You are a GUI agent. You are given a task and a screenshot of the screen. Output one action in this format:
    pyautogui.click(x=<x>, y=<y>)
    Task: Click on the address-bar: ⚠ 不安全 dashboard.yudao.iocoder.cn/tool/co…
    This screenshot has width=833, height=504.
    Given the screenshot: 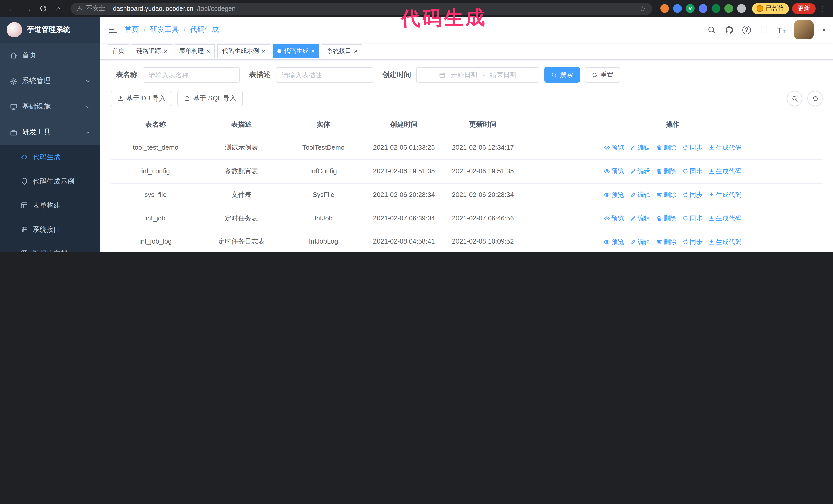 What is the action you would take?
    pyautogui.click(x=361, y=8)
    